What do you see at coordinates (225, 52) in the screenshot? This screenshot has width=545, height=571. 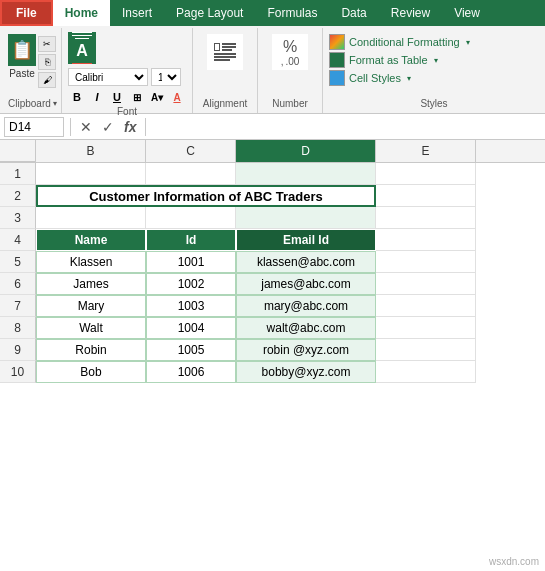 I see `alignment-icon` at bounding box center [225, 52].